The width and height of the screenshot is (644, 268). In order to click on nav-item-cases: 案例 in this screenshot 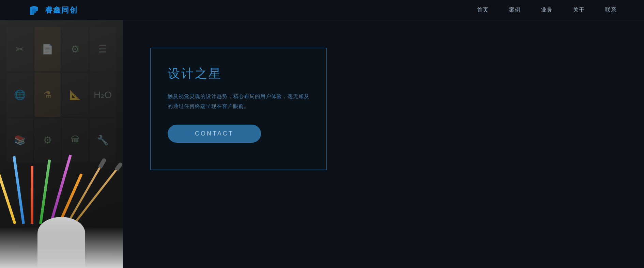, I will do `click(515, 10)`.